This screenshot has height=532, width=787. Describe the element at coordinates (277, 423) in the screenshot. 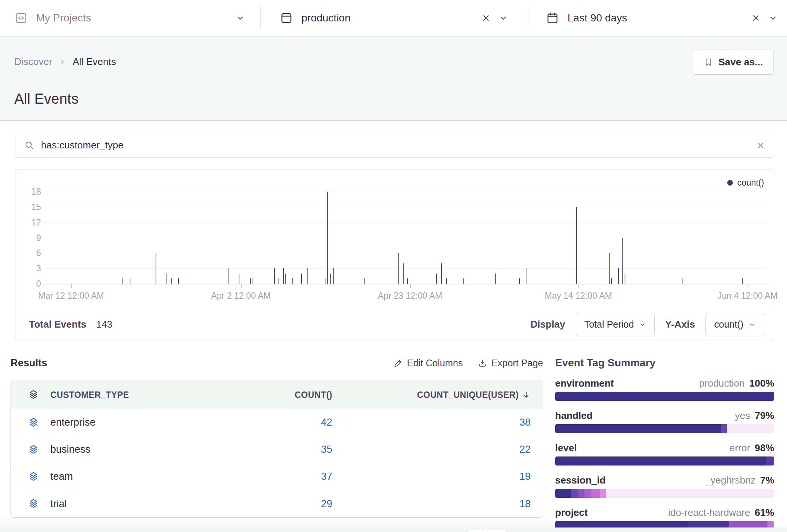

I see `table-row: enterprise 42 38` at that location.